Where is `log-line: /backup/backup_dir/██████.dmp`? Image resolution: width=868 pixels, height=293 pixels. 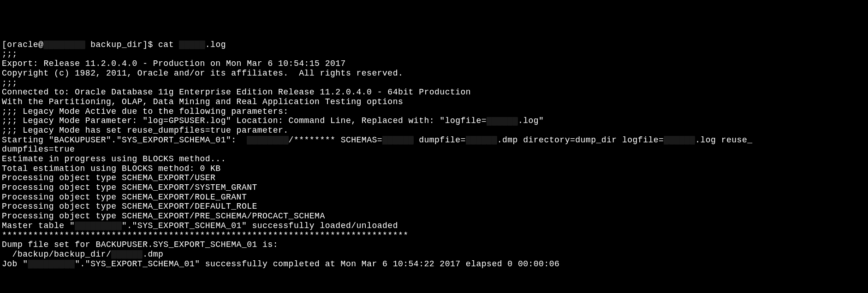
log-line: /backup/backup_dir/██████.dmp is located at coordinates (434, 254).